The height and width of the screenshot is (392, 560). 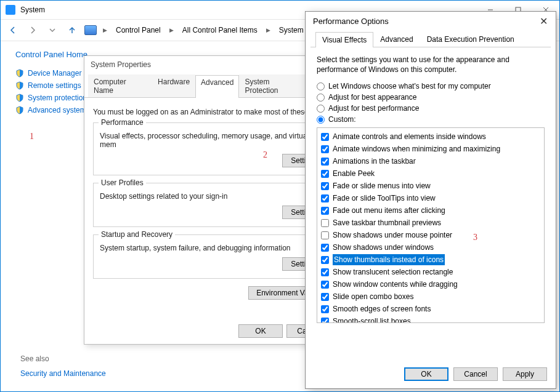 I want to click on check-animations-in-the-taskbar: Animations in the taskbar, so click(x=431, y=161).